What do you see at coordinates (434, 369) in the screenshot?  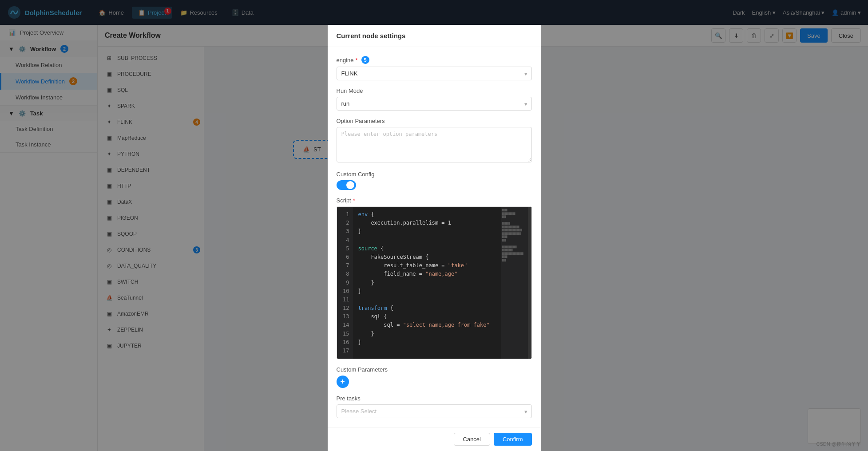 I see `custom-params-label: Custom Parameters` at bounding box center [434, 369].